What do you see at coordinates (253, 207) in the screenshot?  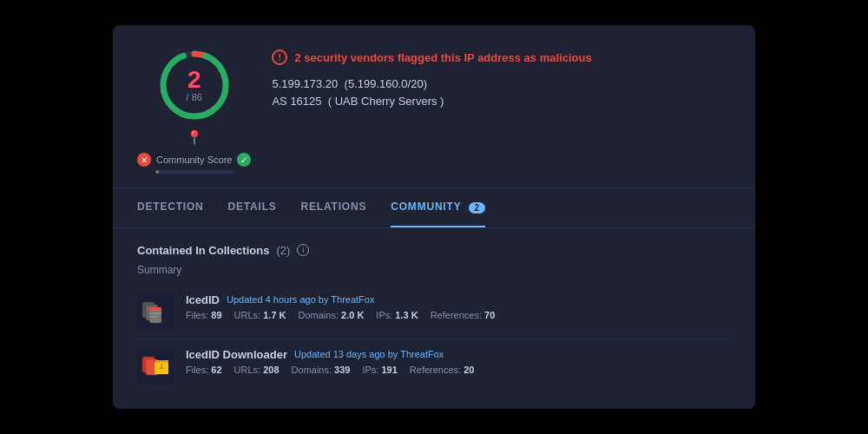 I see `tab-details: DETAILS` at bounding box center [253, 207].